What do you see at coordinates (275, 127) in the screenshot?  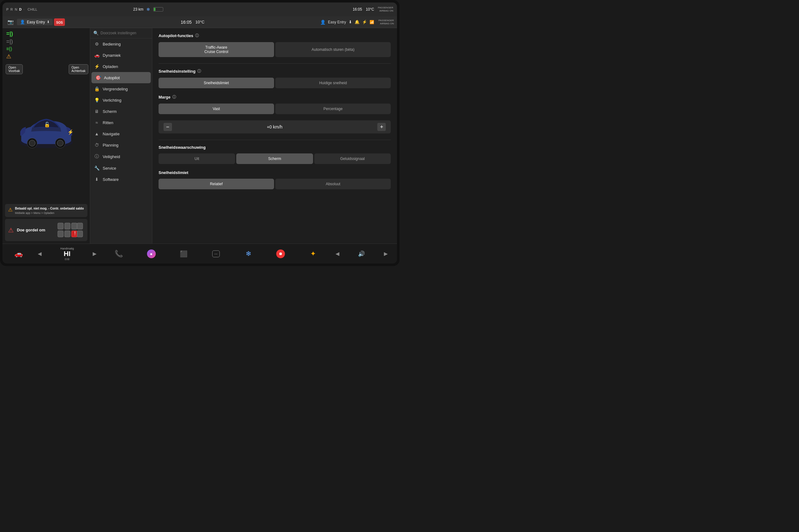 I see `speed-control: − +0 km/h +` at bounding box center [275, 127].